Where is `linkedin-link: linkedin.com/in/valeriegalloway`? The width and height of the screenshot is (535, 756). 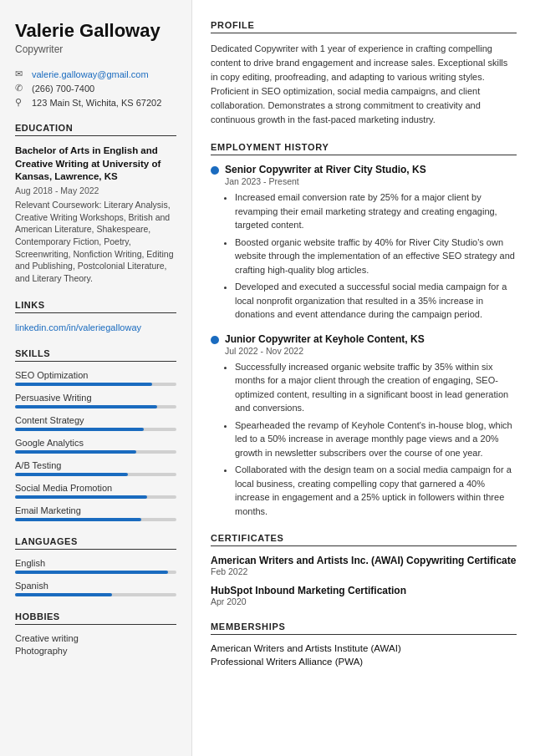 linkedin-link: linkedin.com/in/valeriegalloway is located at coordinates (79, 327).